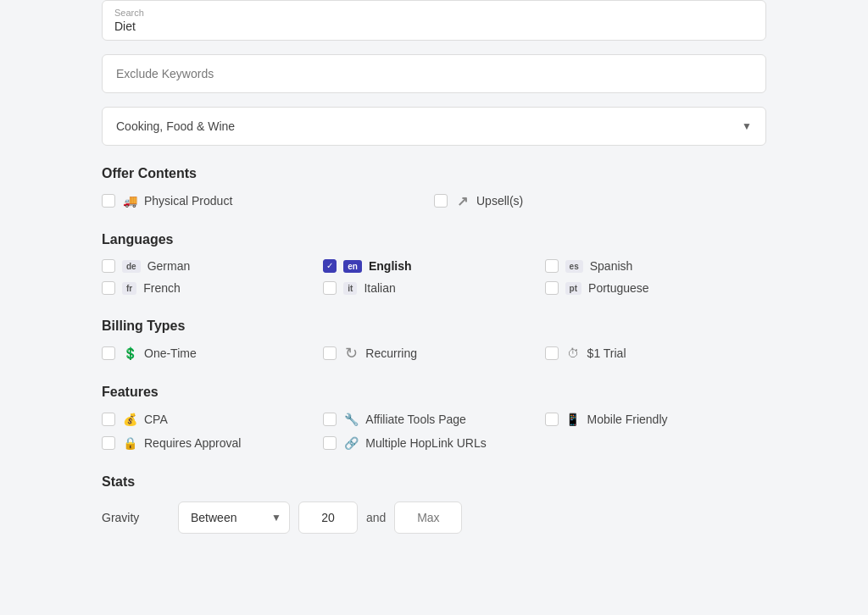 The width and height of the screenshot is (868, 615). Describe the element at coordinates (390, 266) in the screenshot. I see `english-label: English` at that location.